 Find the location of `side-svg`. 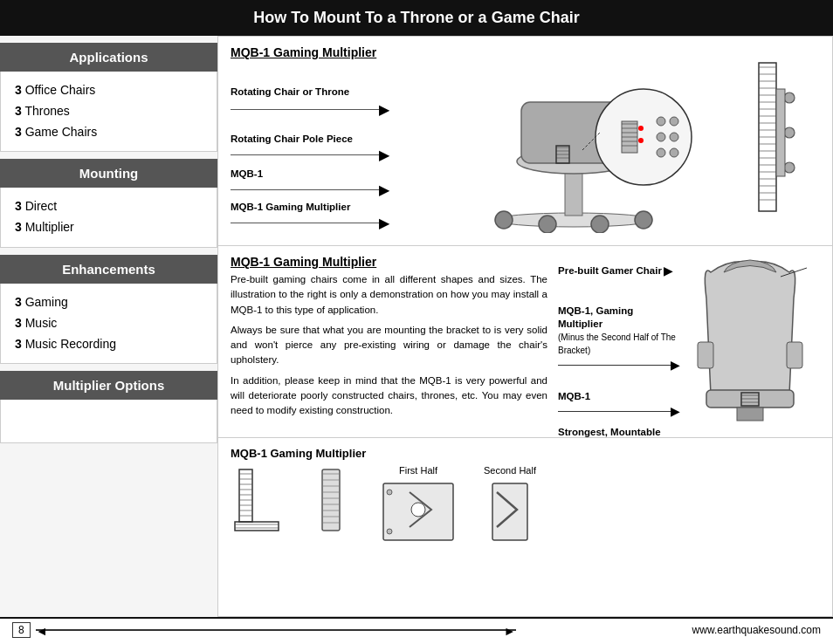

side-svg is located at coordinates (785, 141).